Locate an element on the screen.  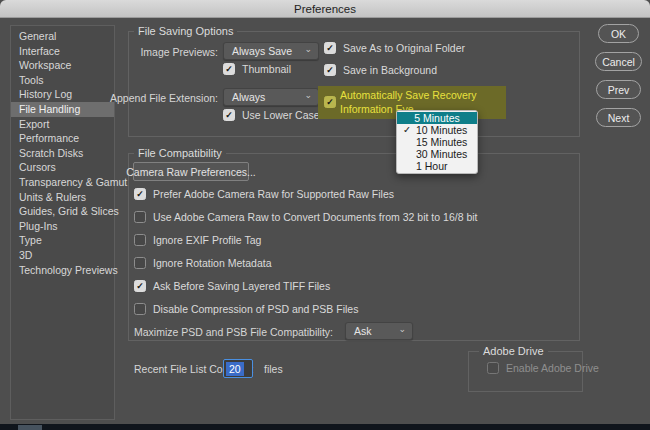
sidebar-item-3d: 3D is located at coordinates (62, 256).